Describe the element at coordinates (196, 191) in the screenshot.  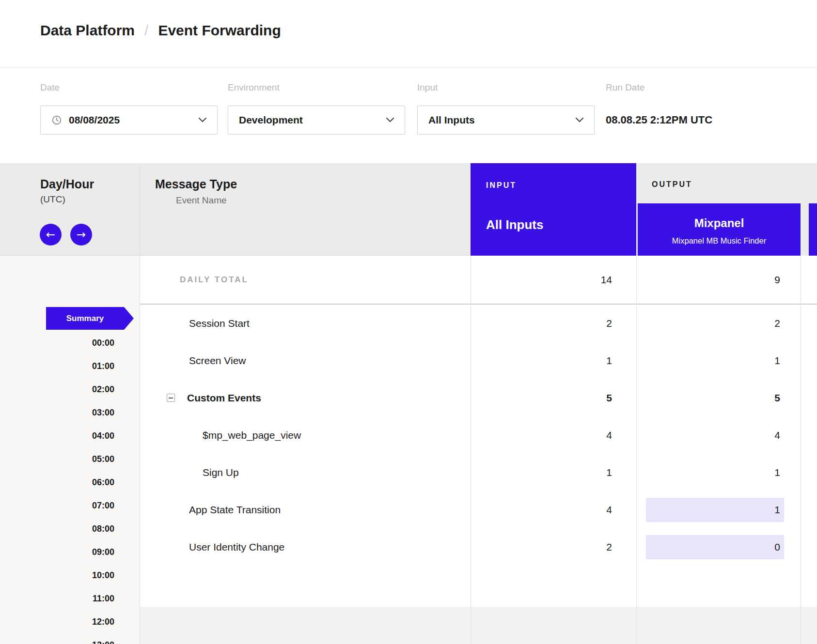
I see `message-type-header: Message Type Event Name` at that location.